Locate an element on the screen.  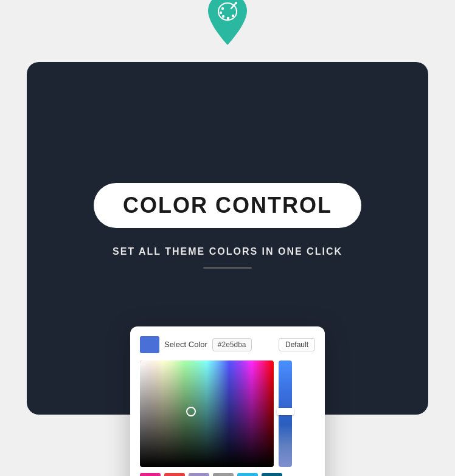
title-pill: COLOR CONTROL is located at coordinates (228, 205).